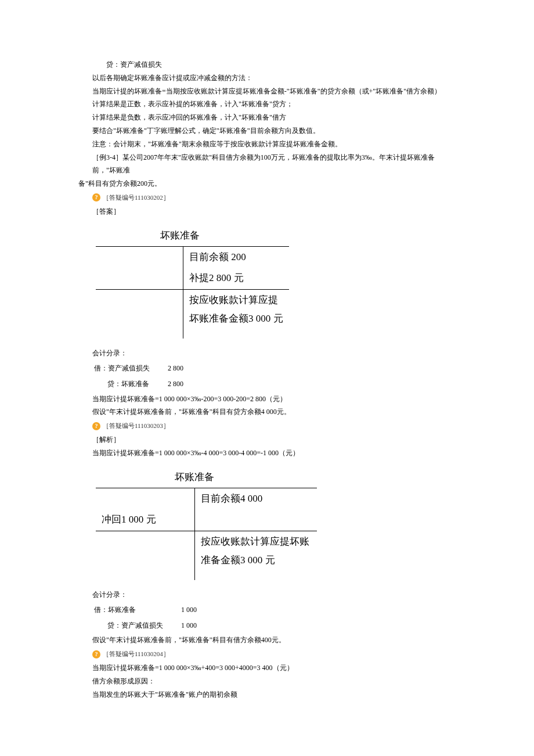  I want to click on calc-line: 当期应计提坏账准备=1 000 000×3‰-4 000=3 000-4 000…, so click(267, 453).